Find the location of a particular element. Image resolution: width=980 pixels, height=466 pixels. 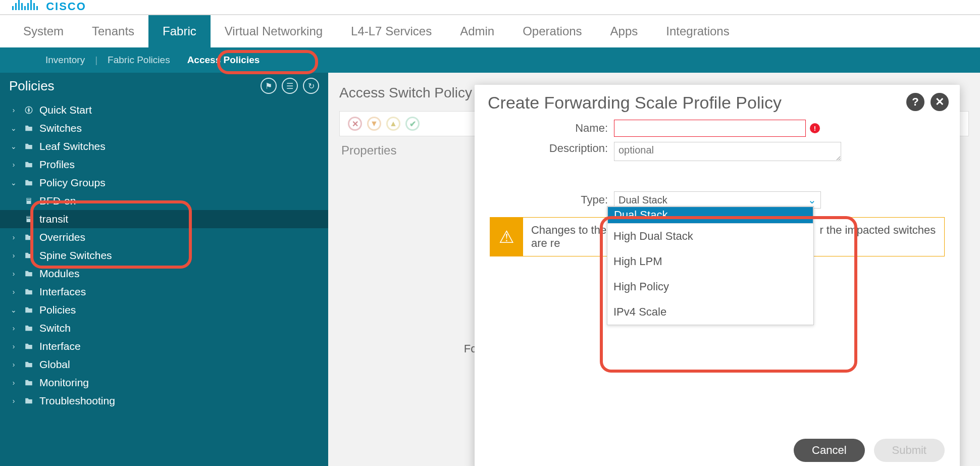

tree-switches: ⌄Switches is located at coordinates (164, 128).